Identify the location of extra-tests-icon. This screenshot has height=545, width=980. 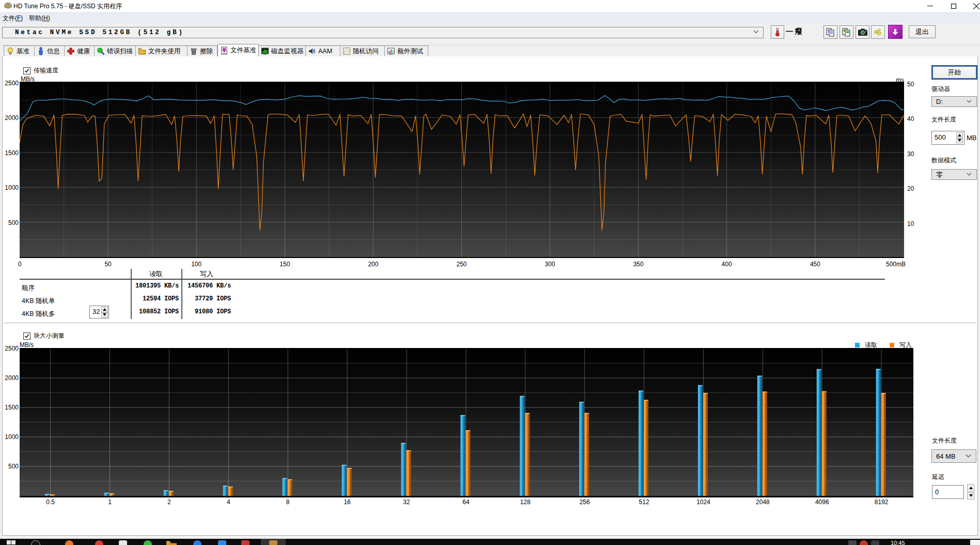
(391, 51).